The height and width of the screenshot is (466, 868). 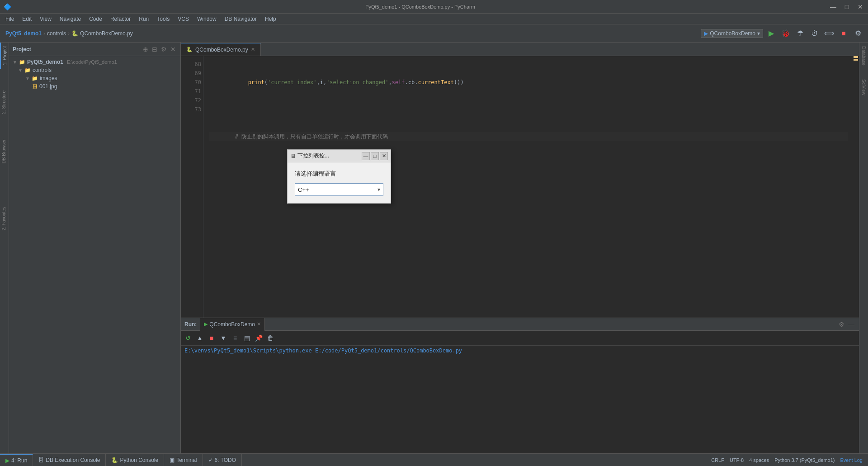 I want to click on menu-view: View, so click(x=46, y=19).